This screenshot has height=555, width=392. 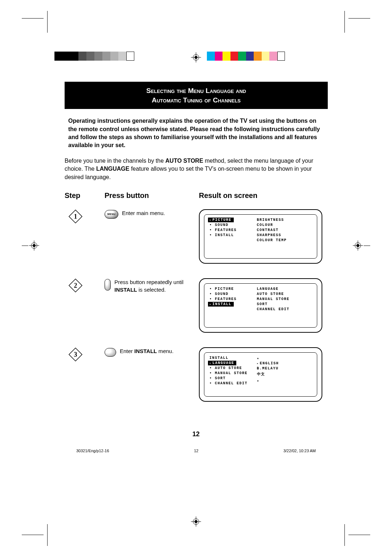 I want to click on title-line-2: Automatic Tuning of Channels, so click(x=196, y=100).